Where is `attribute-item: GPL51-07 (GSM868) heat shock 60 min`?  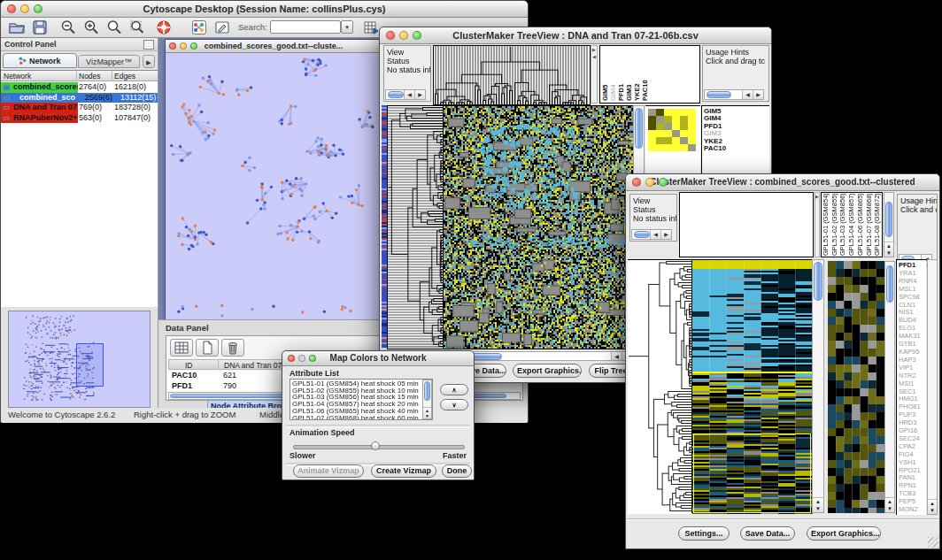
attribute-item: GPL51-07 (GSM868) heat shock 60 min is located at coordinates (361, 418).